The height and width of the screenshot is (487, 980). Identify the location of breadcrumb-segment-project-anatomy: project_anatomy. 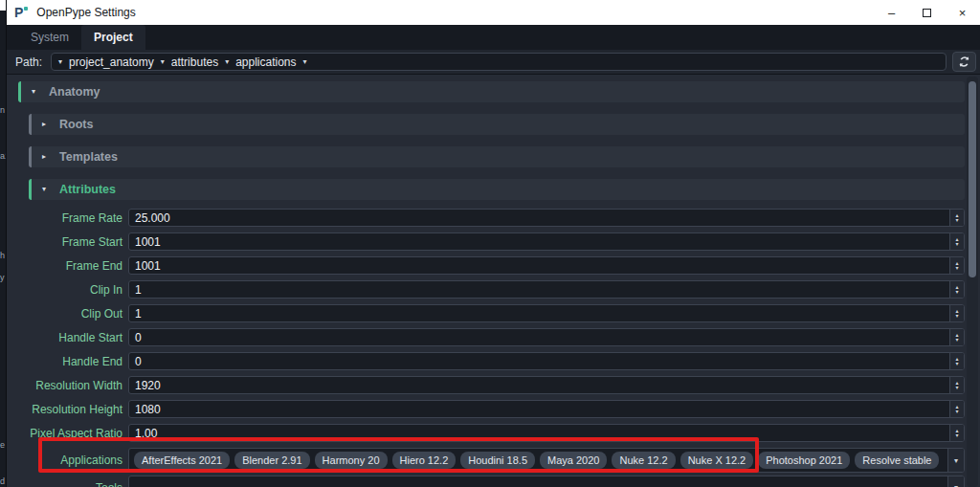
(111, 62).